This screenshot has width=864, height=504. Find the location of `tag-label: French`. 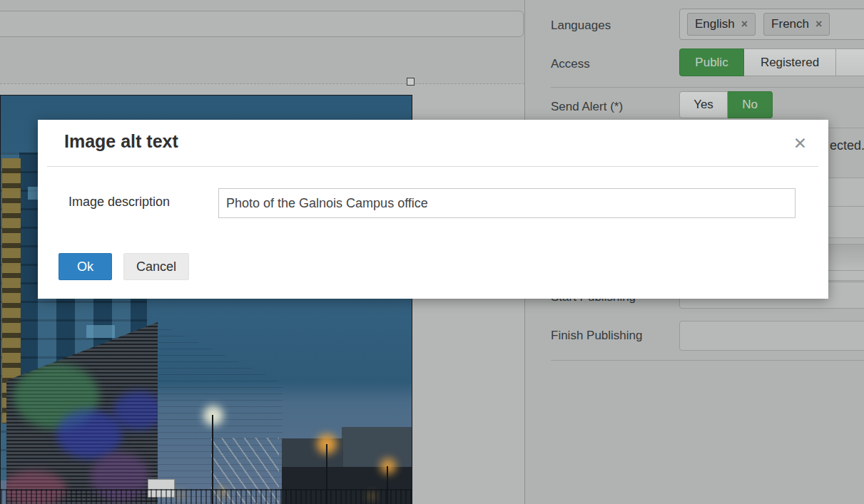

tag-label: French is located at coordinates (791, 24).